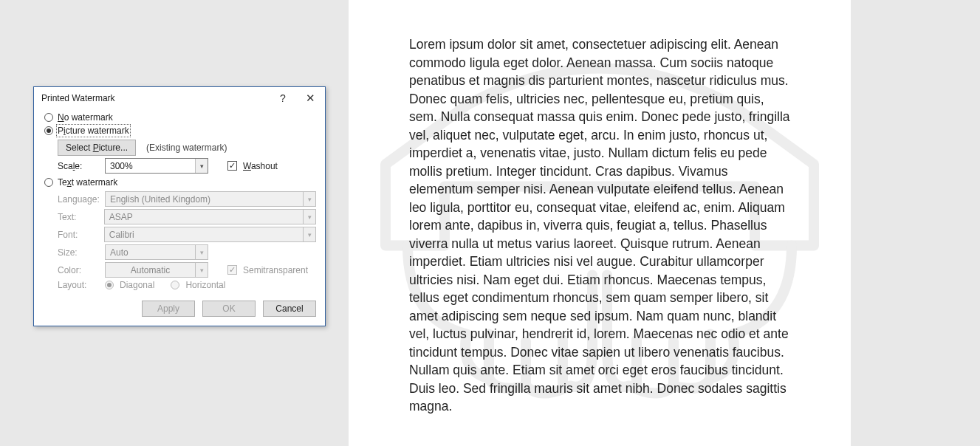 Image resolution: width=980 pixels, height=446 pixels. I want to click on size-value: Auto, so click(151, 253).